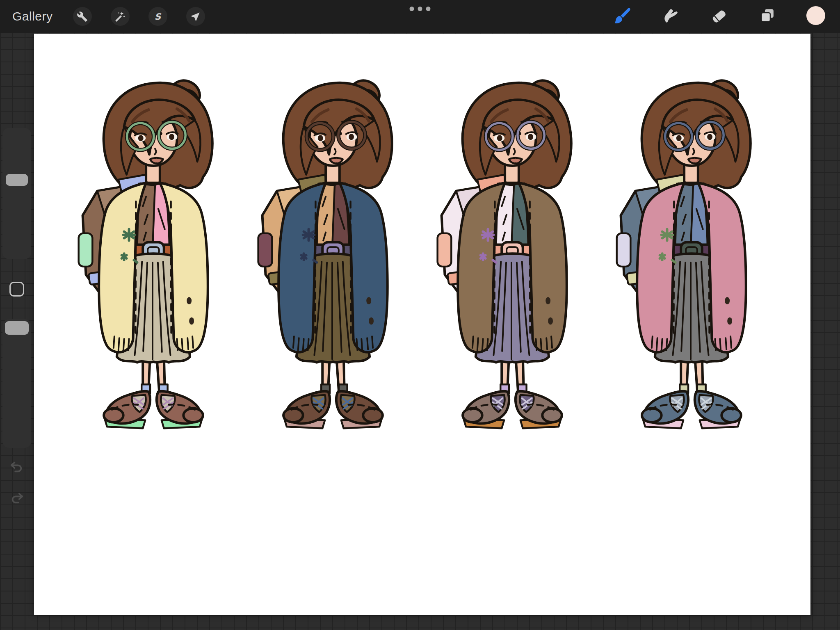 The width and height of the screenshot is (840, 630). Describe the element at coordinates (158, 16) in the screenshot. I see `svg-text: S` at that location.